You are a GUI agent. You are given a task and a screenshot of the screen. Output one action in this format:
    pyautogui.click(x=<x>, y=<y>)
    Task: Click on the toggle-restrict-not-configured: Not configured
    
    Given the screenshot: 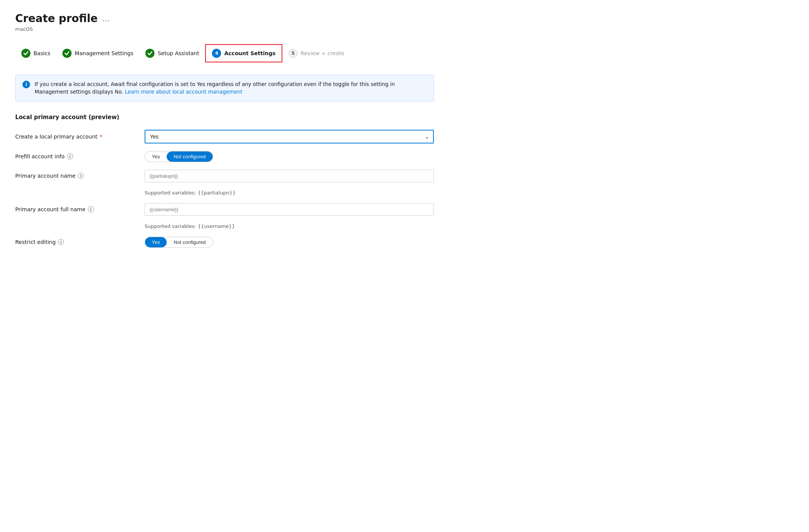 What is the action you would take?
    pyautogui.click(x=190, y=242)
    